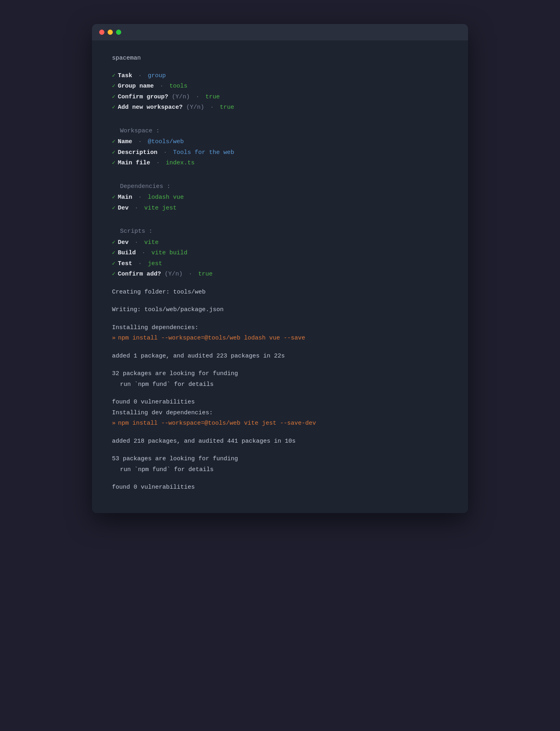 Image resolution: width=560 pixels, height=731 pixels. What do you see at coordinates (212, 338) in the screenshot?
I see `npm-install-command: npm install --workspace=@tools/web lodas…` at bounding box center [212, 338].